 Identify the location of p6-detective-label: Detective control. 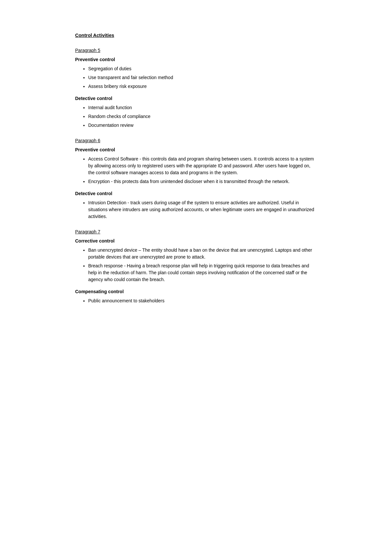
(196, 193).